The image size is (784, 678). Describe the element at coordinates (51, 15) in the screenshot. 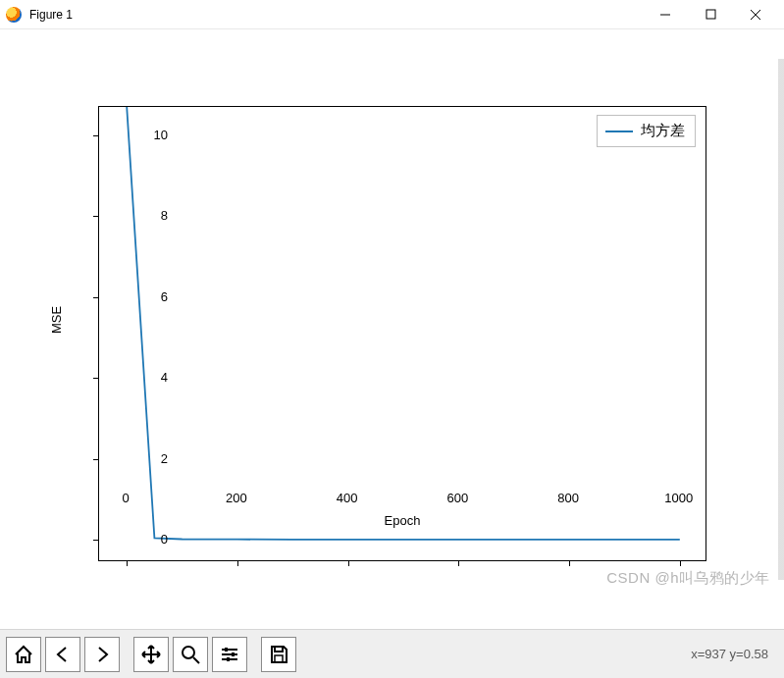

I see `window-title: Figure 1` at that location.